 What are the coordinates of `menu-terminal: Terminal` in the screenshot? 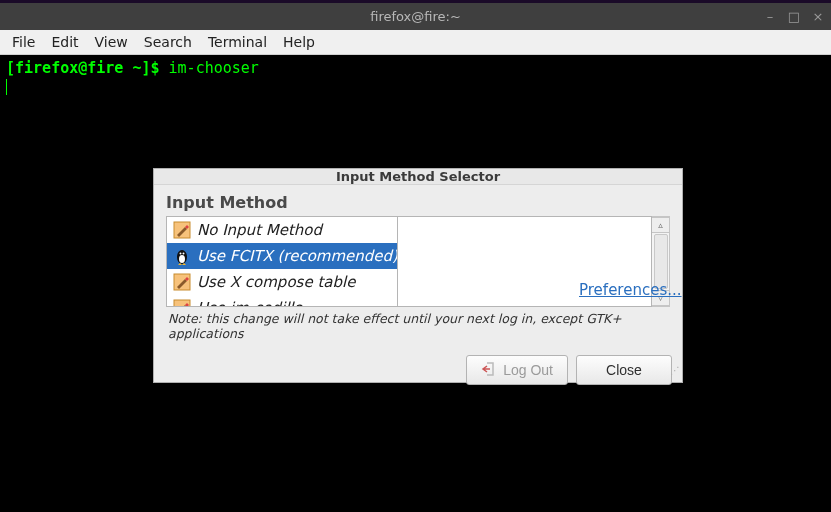 It's located at (238, 42).